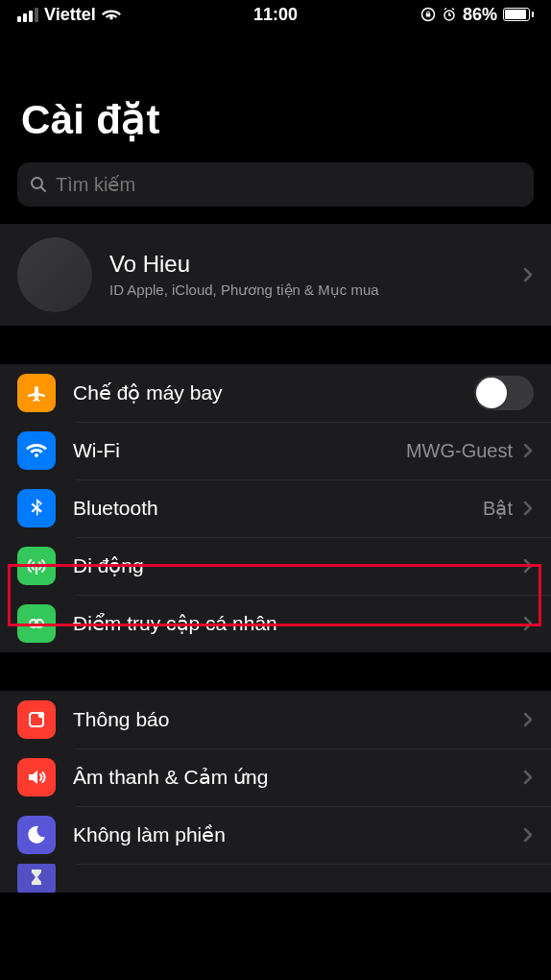 This screenshot has height=980, width=551. What do you see at coordinates (55, 275) in the screenshot?
I see `avatar` at bounding box center [55, 275].